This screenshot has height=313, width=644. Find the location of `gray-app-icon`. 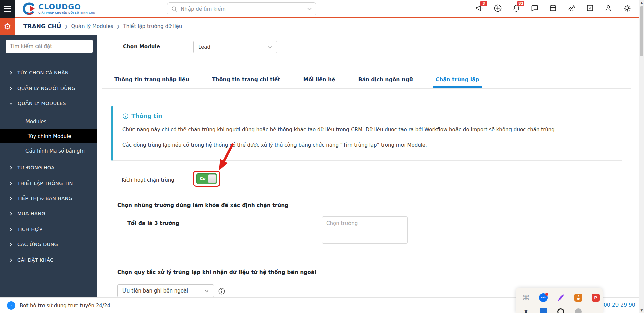

gray-app-icon is located at coordinates (578, 310).